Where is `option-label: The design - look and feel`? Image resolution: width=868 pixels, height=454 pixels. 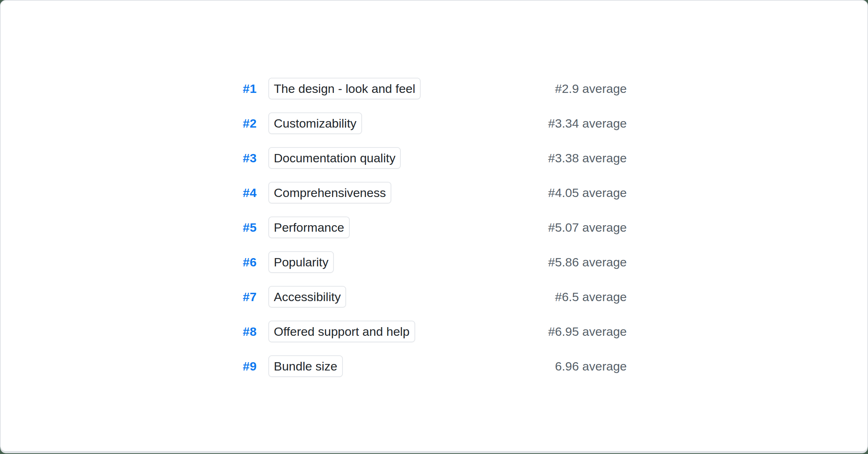
option-label: The design - look and feel is located at coordinates (344, 89).